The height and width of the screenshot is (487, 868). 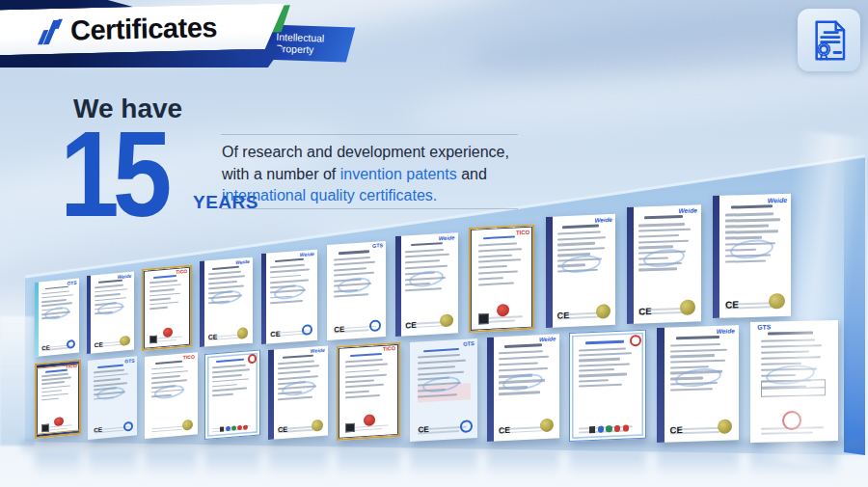 I want to click on description-line2: with a number of invention patents and, so click(x=366, y=176).